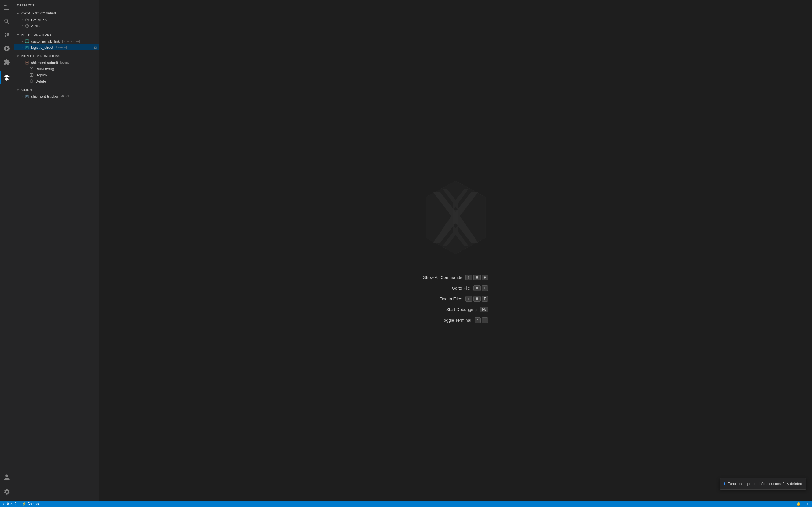 Image resolution: width=812 pixels, height=507 pixels. I want to click on http-icon-logistic-struct, so click(27, 47).